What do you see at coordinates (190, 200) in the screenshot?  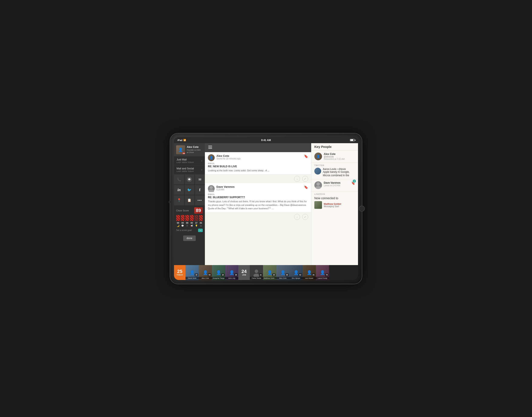 I see `notes-button: 📋` at bounding box center [190, 200].